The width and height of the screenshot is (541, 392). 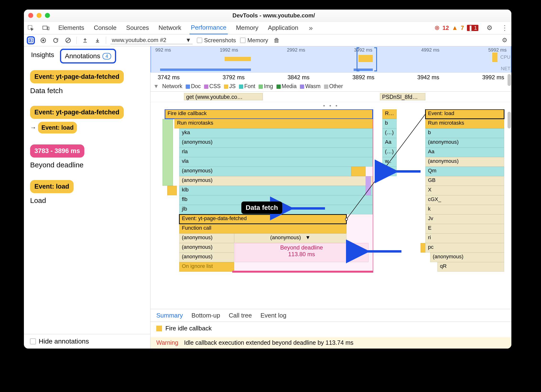 What do you see at coordinates (43, 56) in the screenshot?
I see `sidebar-tab-insights: Insights` at bounding box center [43, 56].